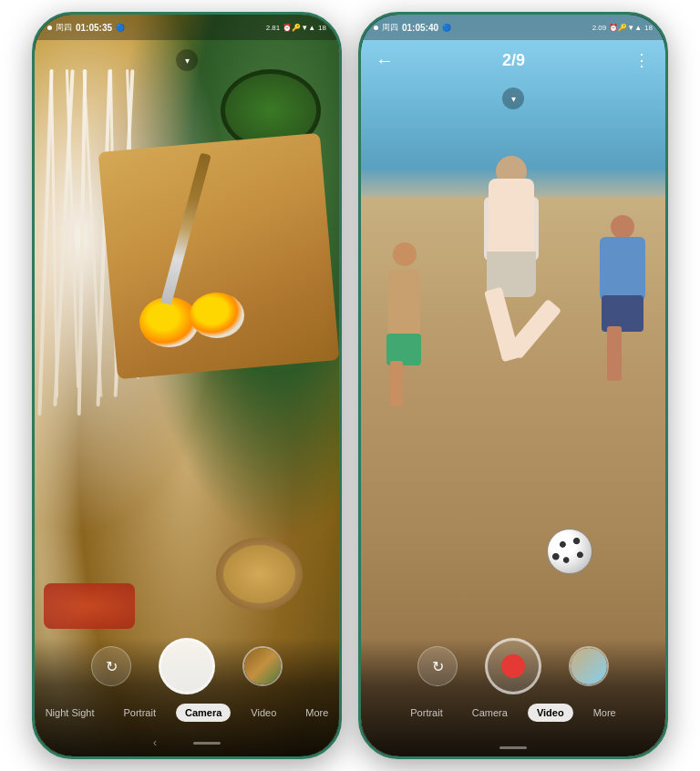 The height and width of the screenshot is (771, 700). What do you see at coordinates (390, 27) in the screenshot?
I see `day-label-2: 周四` at bounding box center [390, 27].